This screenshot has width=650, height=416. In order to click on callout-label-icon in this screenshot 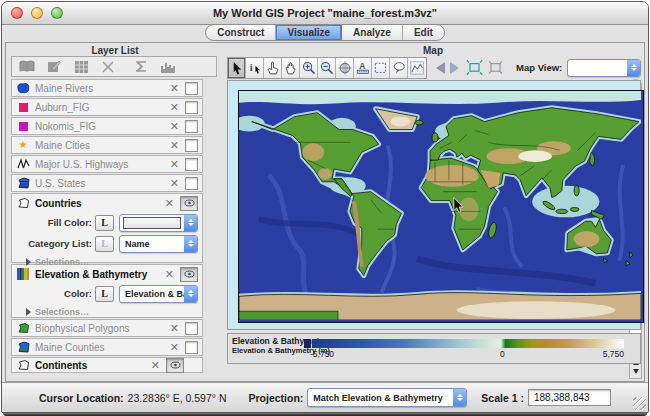, I will do `click(399, 68)`.